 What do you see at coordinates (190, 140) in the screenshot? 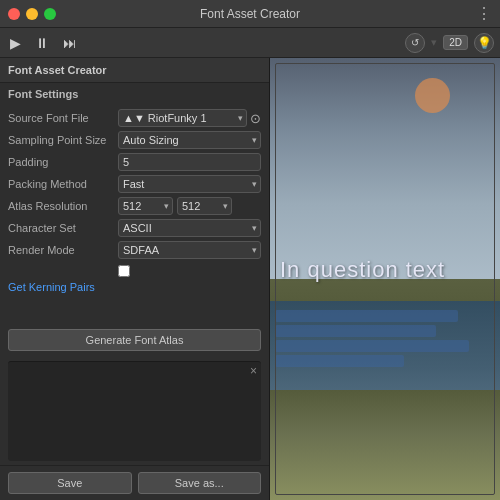
I see `sampling-value: Auto Sizing 8121624` at bounding box center [190, 140].